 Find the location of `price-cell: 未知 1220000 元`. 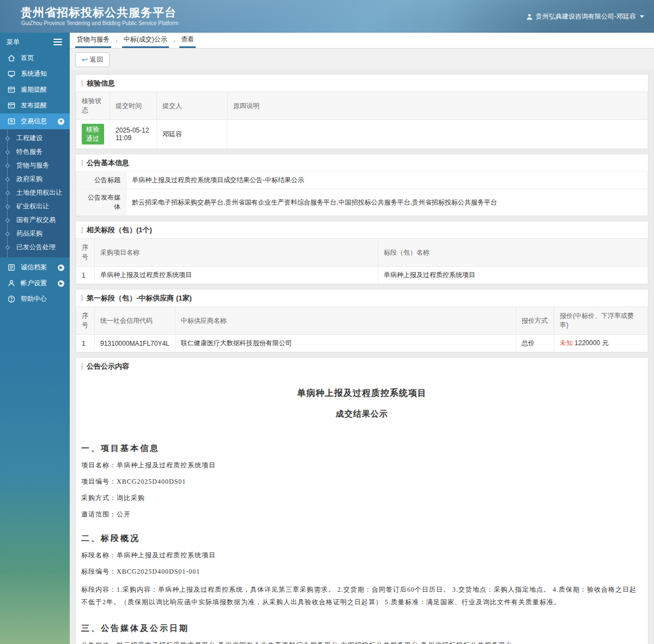

price-cell: 未知 1220000 元 is located at coordinates (601, 344).